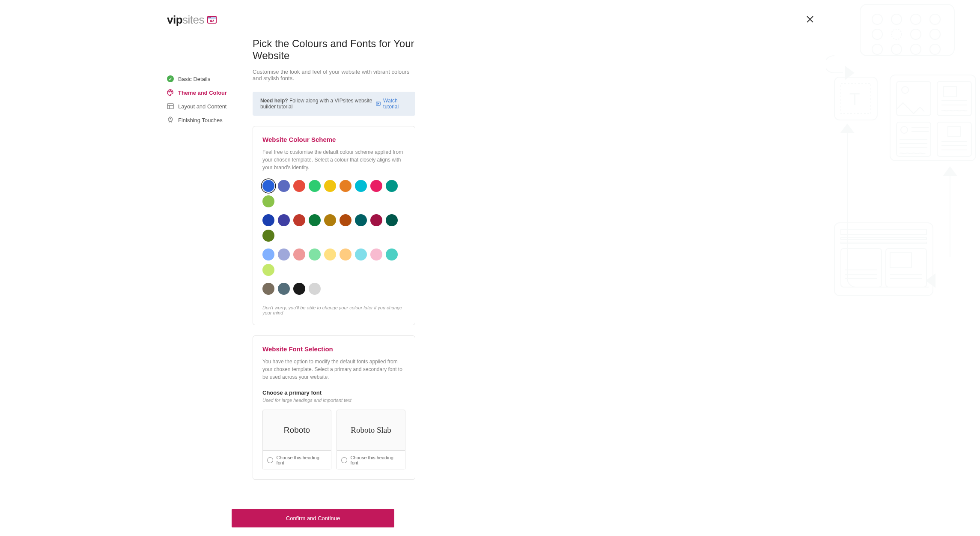  I want to click on sidebar-item-layout-content: Layout and Content, so click(199, 106).